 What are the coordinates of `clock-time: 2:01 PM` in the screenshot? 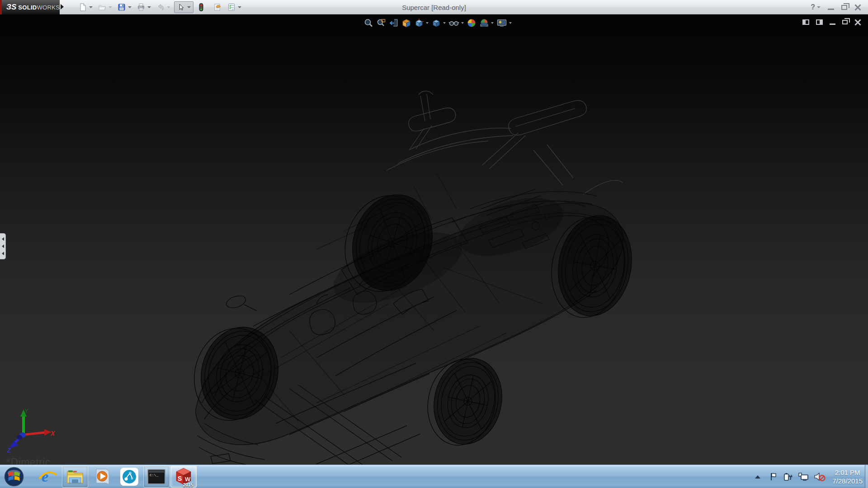 It's located at (847, 473).